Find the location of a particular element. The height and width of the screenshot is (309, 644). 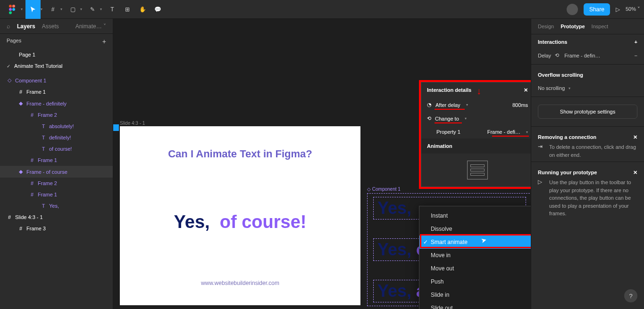

component-label: ◇ Component 1 is located at coordinates (384, 189).